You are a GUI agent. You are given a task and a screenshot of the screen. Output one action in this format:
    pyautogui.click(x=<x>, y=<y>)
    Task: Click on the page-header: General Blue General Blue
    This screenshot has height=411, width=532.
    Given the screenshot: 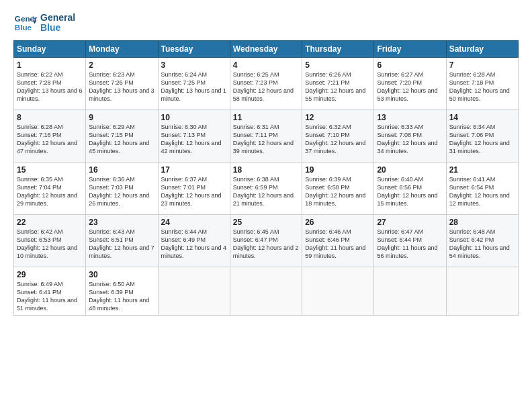 What is the action you would take?
    pyautogui.click(x=266, y=23)
    